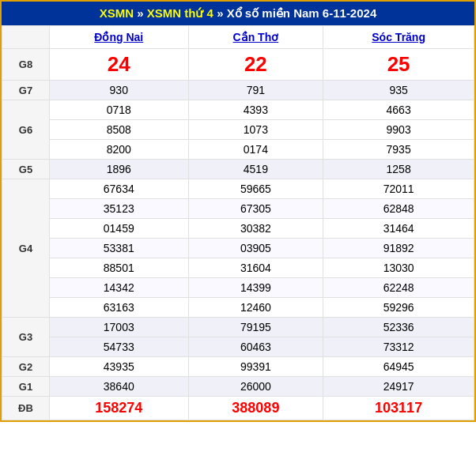  What do you see at coordinates (256, 190) in the screenshot?
I see `g4-val-c2-r0: 59665` at bounding box center [256, 190].